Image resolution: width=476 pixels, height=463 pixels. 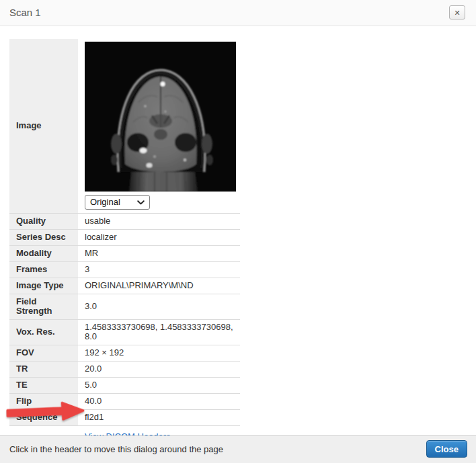 I want to click on row-value: 192 × 192, so click(x=159, y=353).